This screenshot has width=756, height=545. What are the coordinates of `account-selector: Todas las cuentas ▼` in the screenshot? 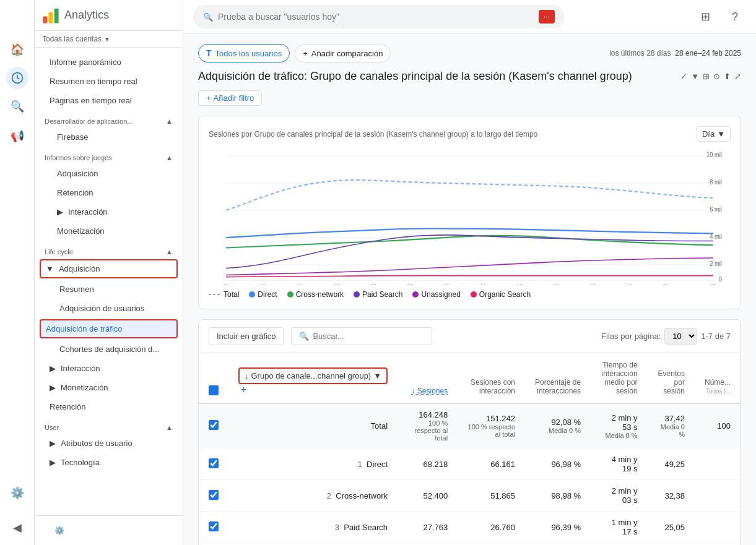 It's located at (109, 40).